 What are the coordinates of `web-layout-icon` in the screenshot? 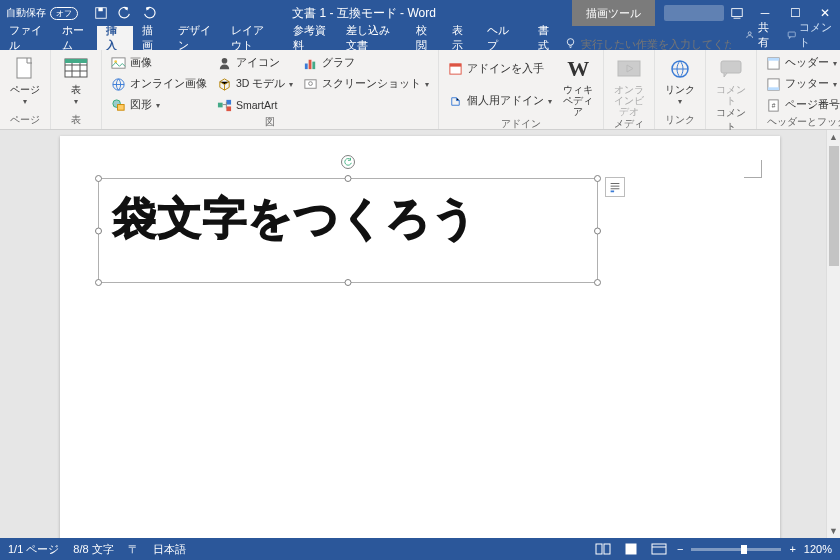 It's located at (659, 549).